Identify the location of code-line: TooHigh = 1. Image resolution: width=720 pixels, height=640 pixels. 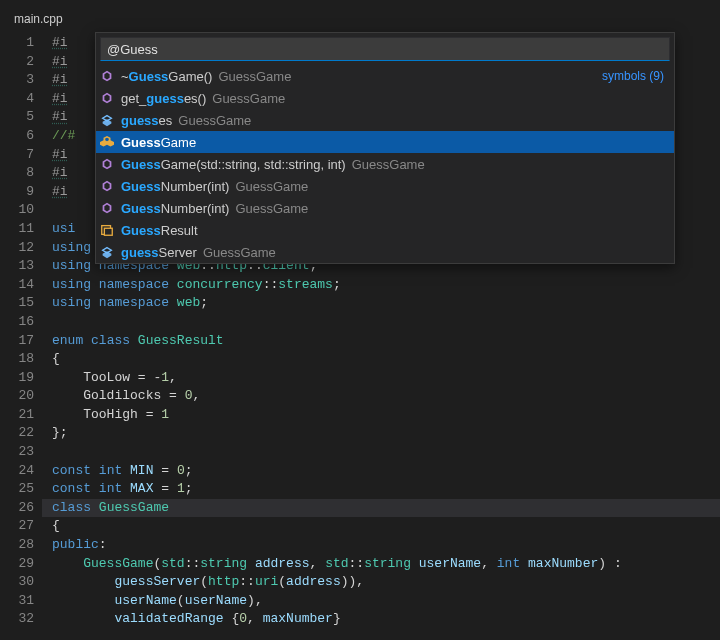
(386, 416).